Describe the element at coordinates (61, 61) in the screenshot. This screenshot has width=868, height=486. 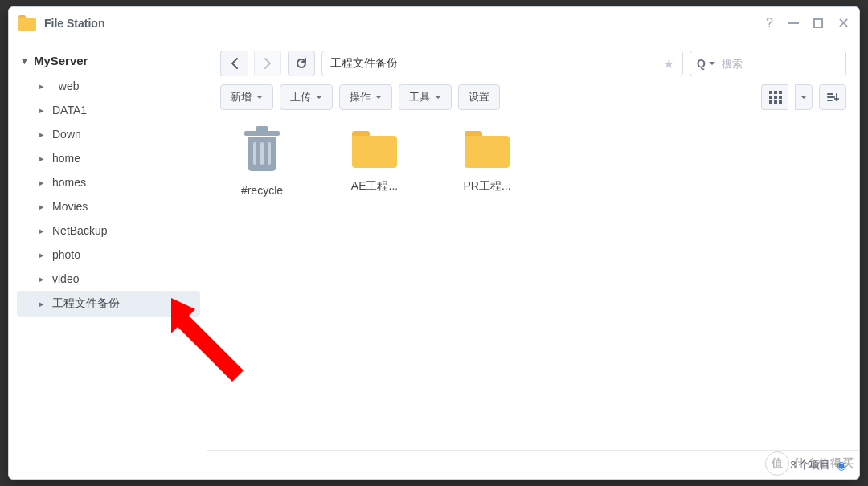
I see `root-label: MyServer` at that location.